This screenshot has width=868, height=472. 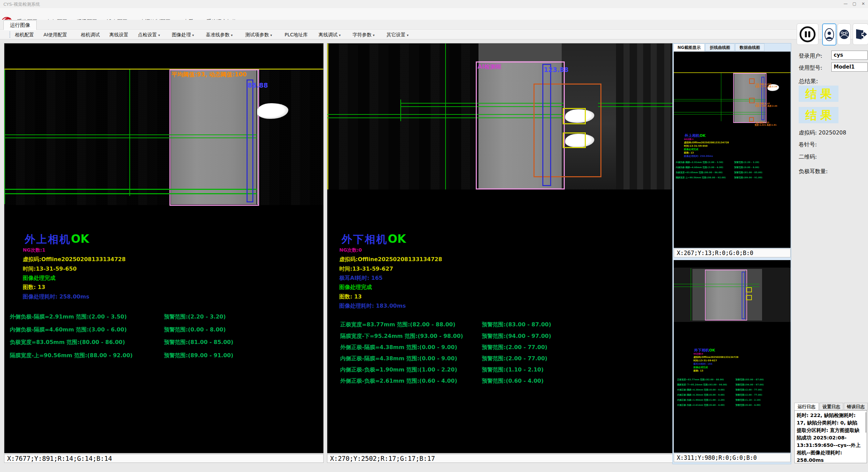 What do you see at coordinates (701, 178) in the screenshot?
I see `measurement-row-mini: 隔膜宽度-上=90.56mm 范围:(88.00 - 92.00)` at bounding box center [701, 178].